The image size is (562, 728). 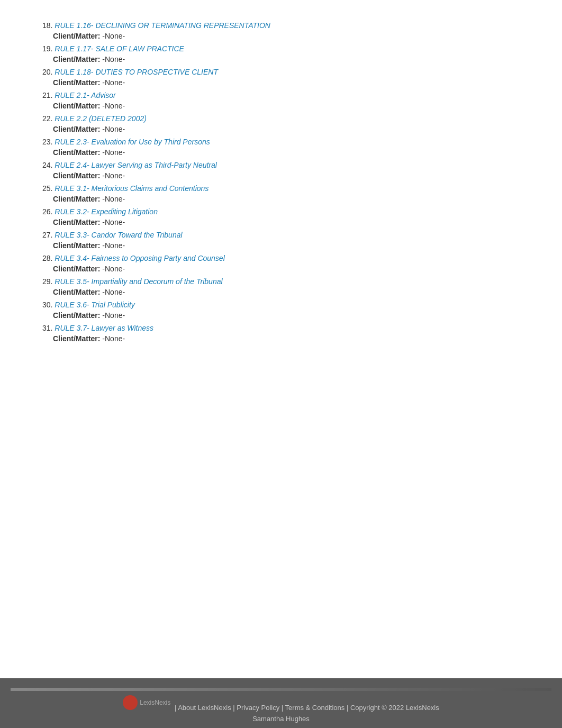 What do you see at coordinates (258, 708) in the screenshot?
I see `privacy-policy-link: Privacy Policy` at bounding box center [258, 708].